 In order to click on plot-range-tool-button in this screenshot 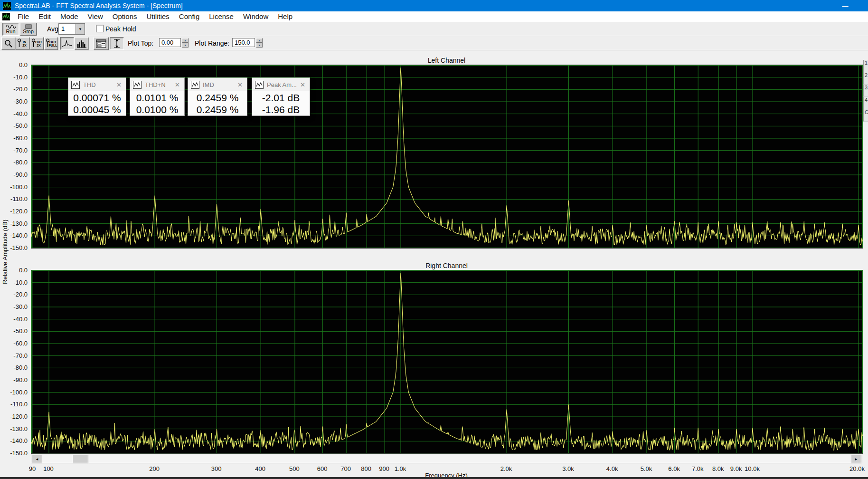, I will do `click(117, 44)`.